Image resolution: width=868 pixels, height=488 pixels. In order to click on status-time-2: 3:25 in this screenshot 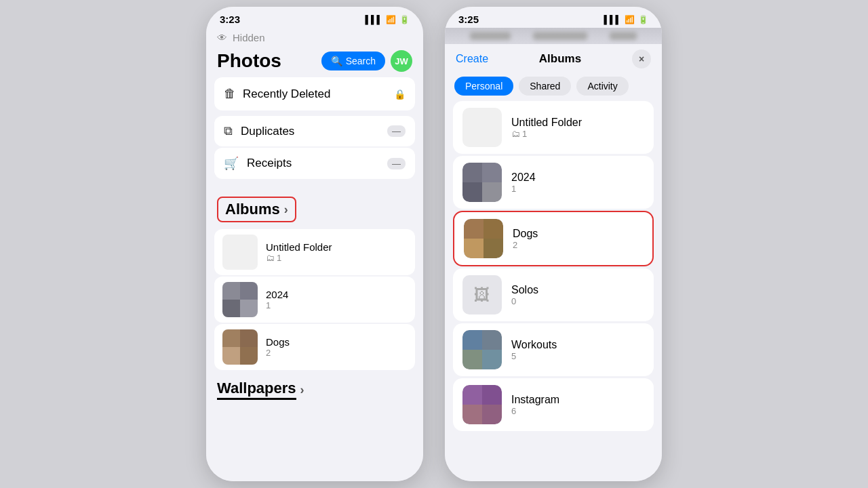, I will do `click(469, 19)`.